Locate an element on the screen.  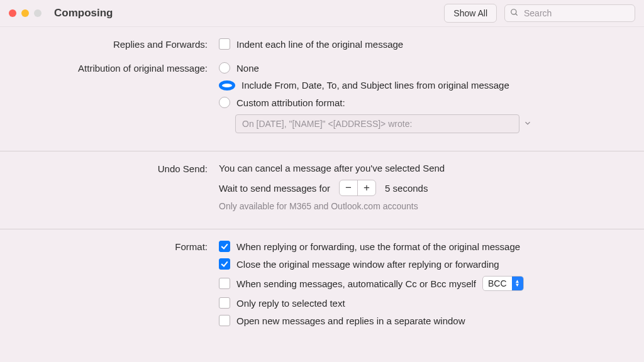
attribution-label: Attribution of original message: is located at coordinates (116, 68).